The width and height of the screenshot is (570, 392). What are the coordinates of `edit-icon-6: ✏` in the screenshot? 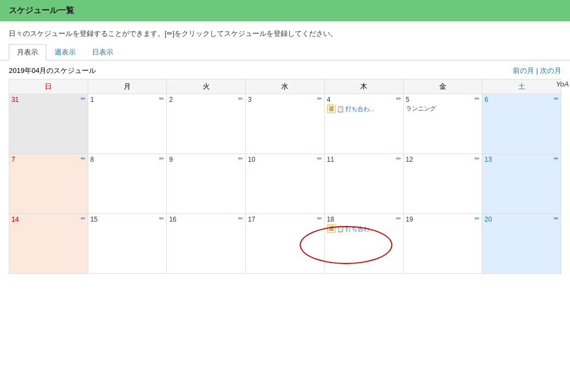 It's located at (556, 99).